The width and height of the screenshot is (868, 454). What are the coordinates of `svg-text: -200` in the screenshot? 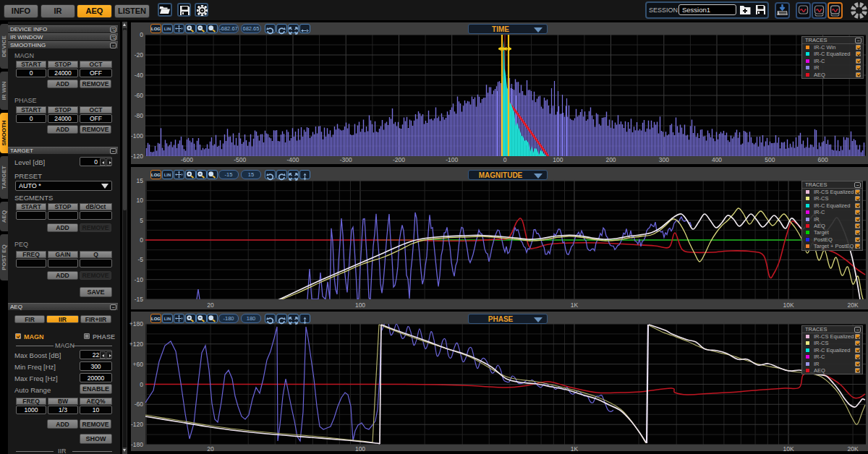 It's located at (399, 160).